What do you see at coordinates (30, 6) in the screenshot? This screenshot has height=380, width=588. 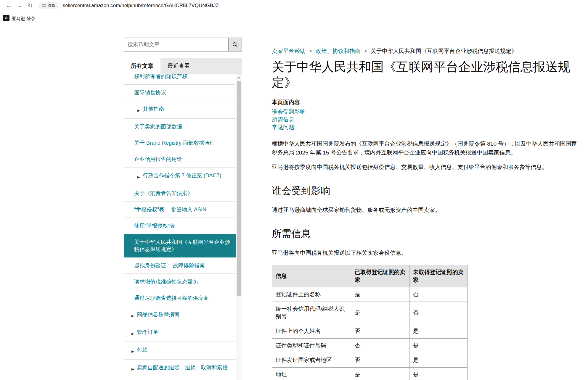 I see `reload-icon: ↻` at bounding box center [30, 6].